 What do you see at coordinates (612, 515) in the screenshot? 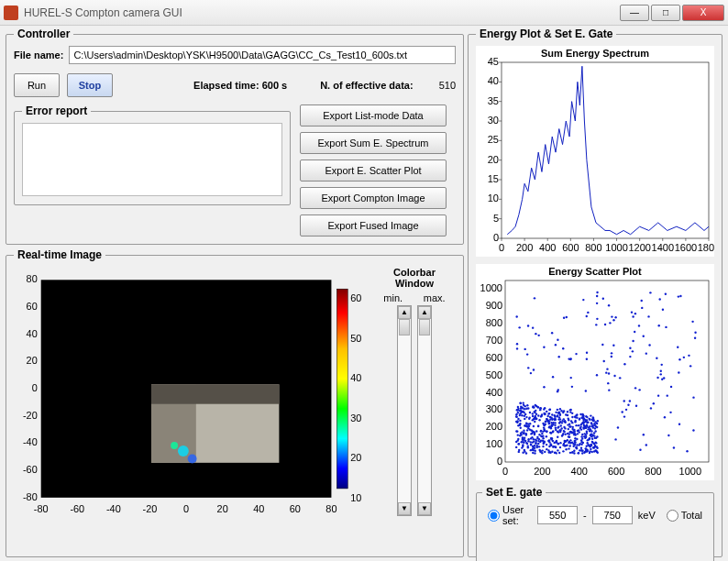
I see `gate-high-input` at bounding box center [612, 515].